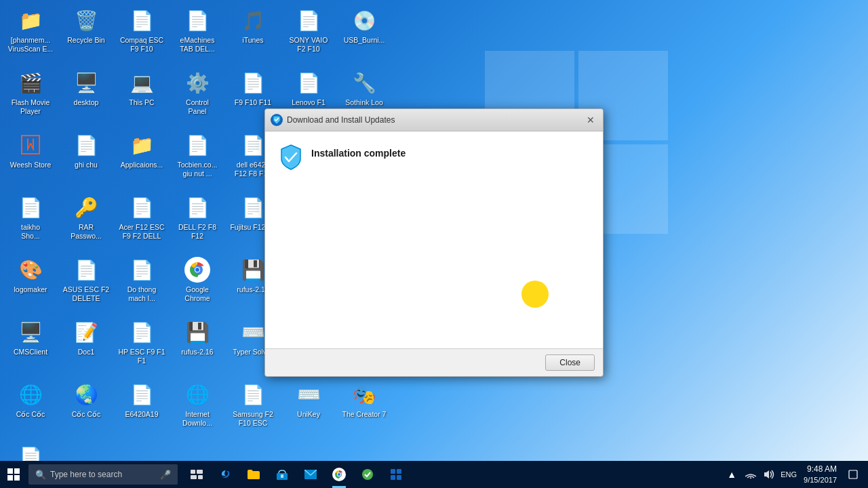  What do you see at coordinates (364, 34) in the screenshot?
I see `icon-usb: 💿 USB_Burni...` at bounding box center [364, 34].